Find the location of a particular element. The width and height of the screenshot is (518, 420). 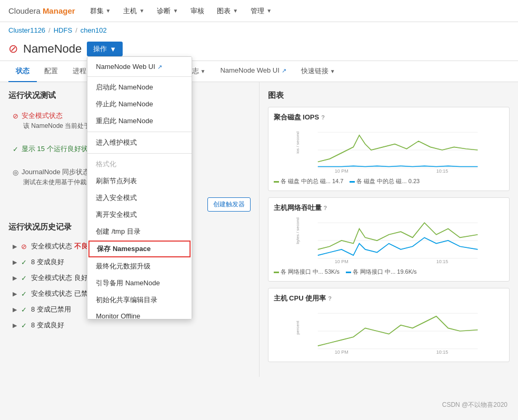

page-title: NameNode is located at coordinates (53, 49).